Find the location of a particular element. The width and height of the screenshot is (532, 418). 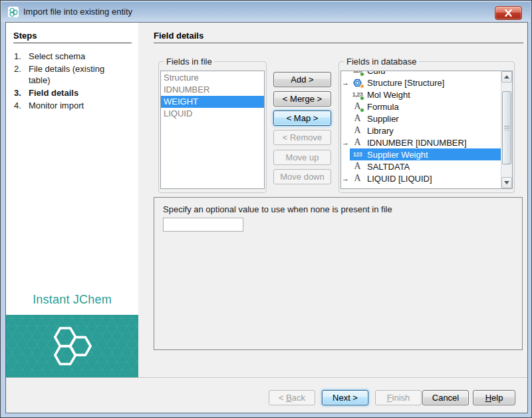

step-item-file-details-existing-table: 2.File details (existing table) is located at coordinates (72, 75).